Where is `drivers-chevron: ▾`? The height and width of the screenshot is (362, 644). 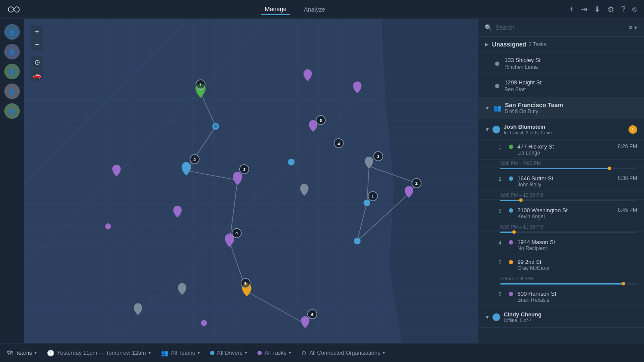
drivers-chevron: ▾ is located at coordinates (246, 353).